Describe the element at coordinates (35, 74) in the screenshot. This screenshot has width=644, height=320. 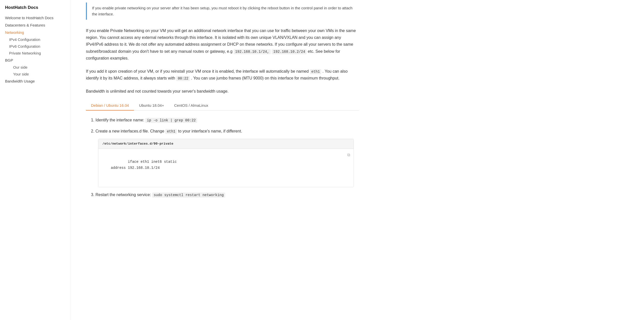
I see `sidebar-item-your-side: Your side` at that location.